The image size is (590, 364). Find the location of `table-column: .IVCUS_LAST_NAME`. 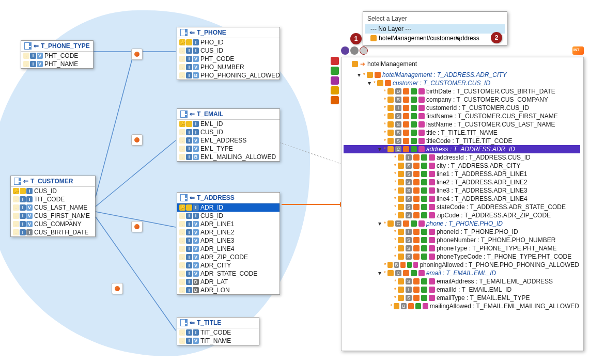

table-column: .IVCUS_LAST_NAME is located at coordinates (53, 208).